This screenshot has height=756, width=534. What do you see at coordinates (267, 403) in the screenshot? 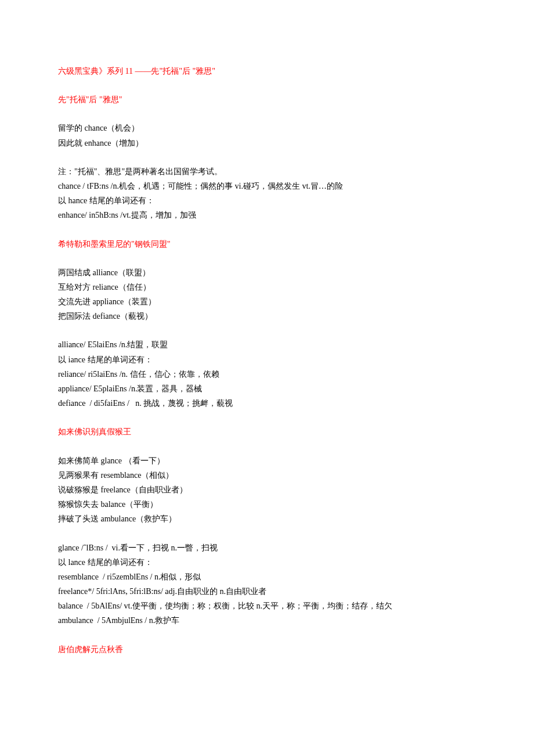
I see `text-line: defiance / di5faiEns / n. 挑战，蔑视；挑衅，藐视` at bounding box center [267, 403].